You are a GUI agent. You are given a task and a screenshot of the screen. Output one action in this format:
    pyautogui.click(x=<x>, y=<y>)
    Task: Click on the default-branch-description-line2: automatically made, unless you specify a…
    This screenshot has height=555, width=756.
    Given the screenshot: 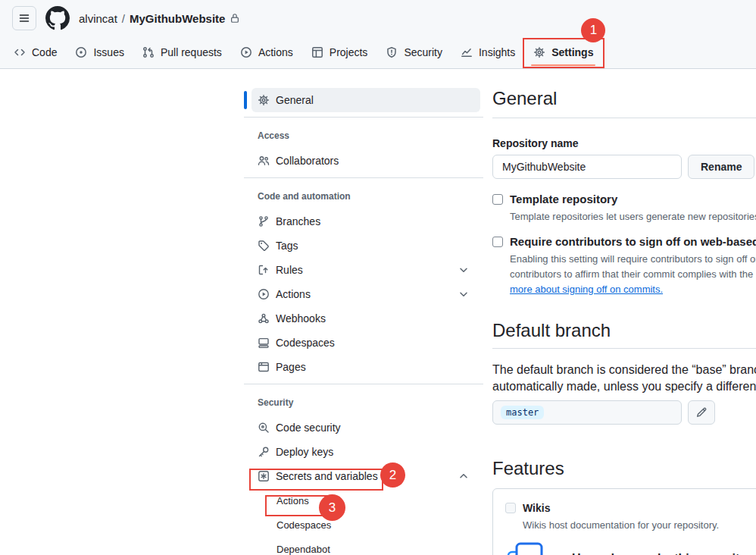 What is the action you would take?
    pyautogui.click(x=624, y=387)
    